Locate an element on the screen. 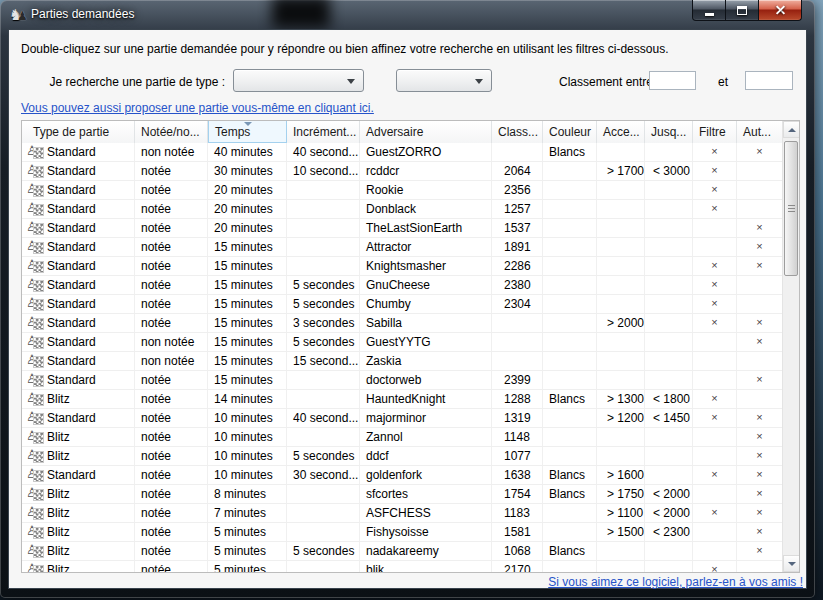 This screenshot has height=600, width=823. table-row: ♙Standardnotée30 minutes10 second...rcdd… is located at coordinates (410, 172).